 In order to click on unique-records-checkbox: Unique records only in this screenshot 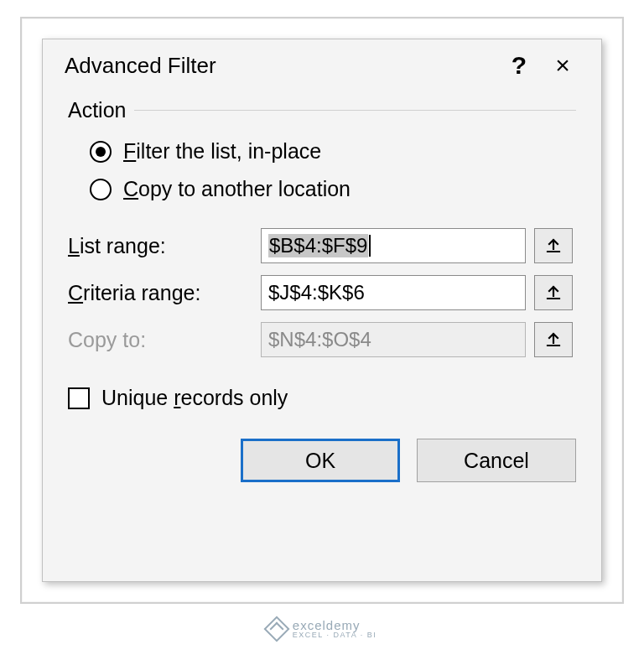, I will do `click(322, 398)`.